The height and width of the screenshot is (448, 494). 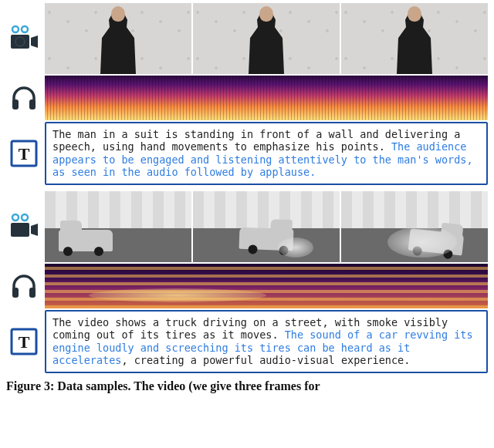 I want to click on caption-box: The video shows a truck driving on a str…, so click(x=266, y=342).